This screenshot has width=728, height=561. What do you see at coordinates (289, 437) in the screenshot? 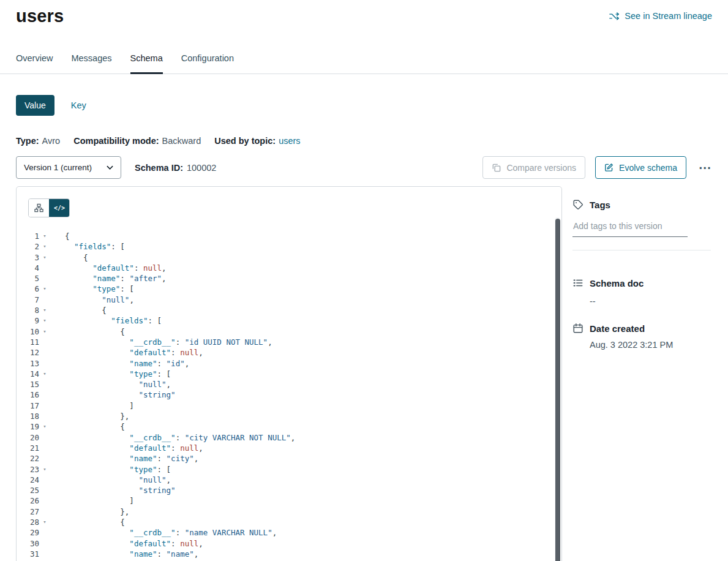
I see `code-line: 20 "__crdb__": "city VARCHAR NOT NULL",` at bounding box center [289, 437].